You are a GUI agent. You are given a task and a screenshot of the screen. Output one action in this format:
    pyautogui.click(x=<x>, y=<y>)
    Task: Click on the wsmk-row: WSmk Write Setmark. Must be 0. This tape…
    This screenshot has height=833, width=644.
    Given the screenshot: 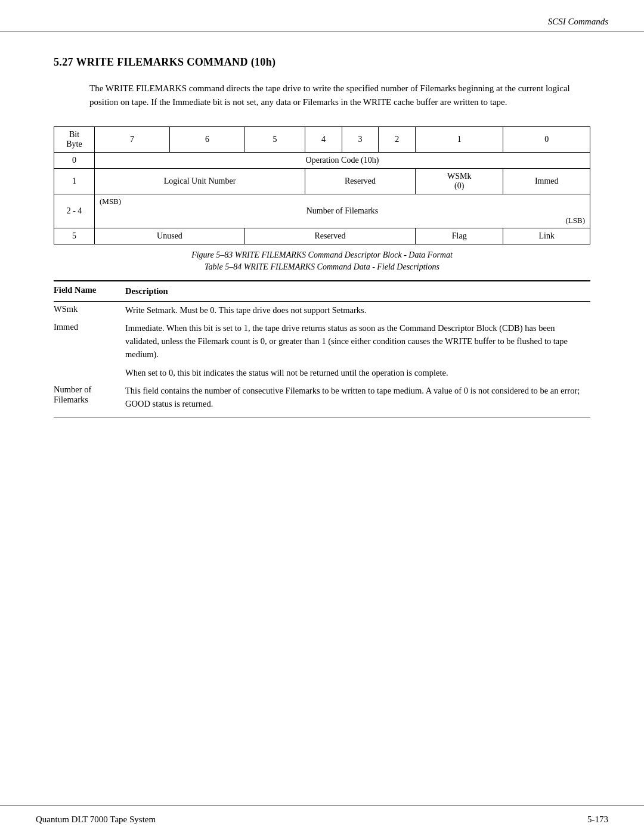 What is the action you would take?
    pyautogui.click(x=322, y=311)
    